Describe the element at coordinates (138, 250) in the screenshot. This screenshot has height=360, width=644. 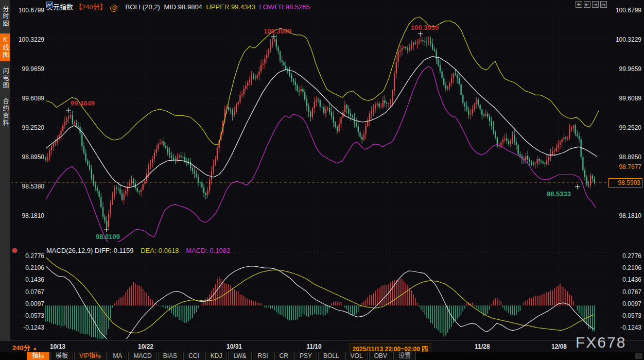
I see `macd-header: MACD(26,12,9) DIFF:-0.1159 DEA:-0.0618 M…` at that location.